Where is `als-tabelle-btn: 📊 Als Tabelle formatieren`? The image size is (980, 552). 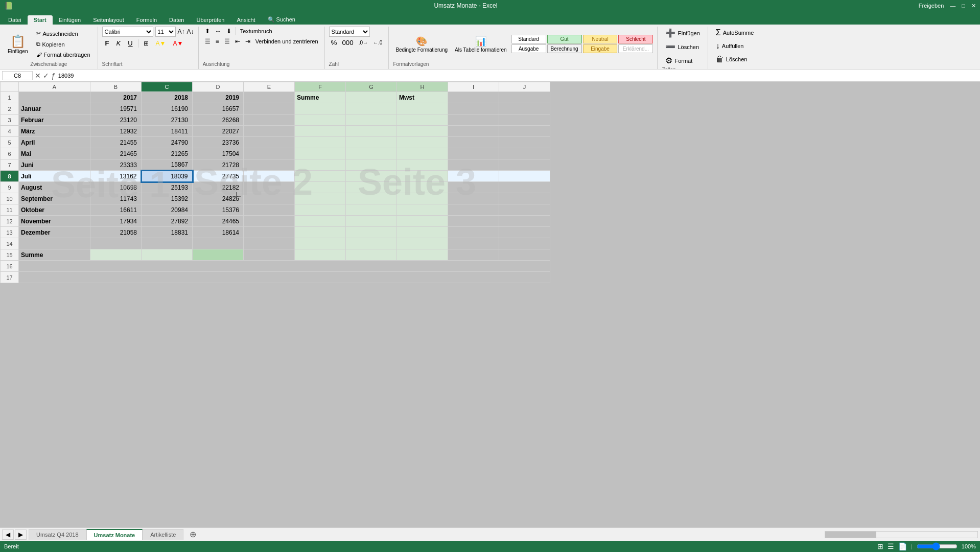
als-tabelle-btn: 📊 Als Tabelle formatieren is located at coordinates (481, 44).